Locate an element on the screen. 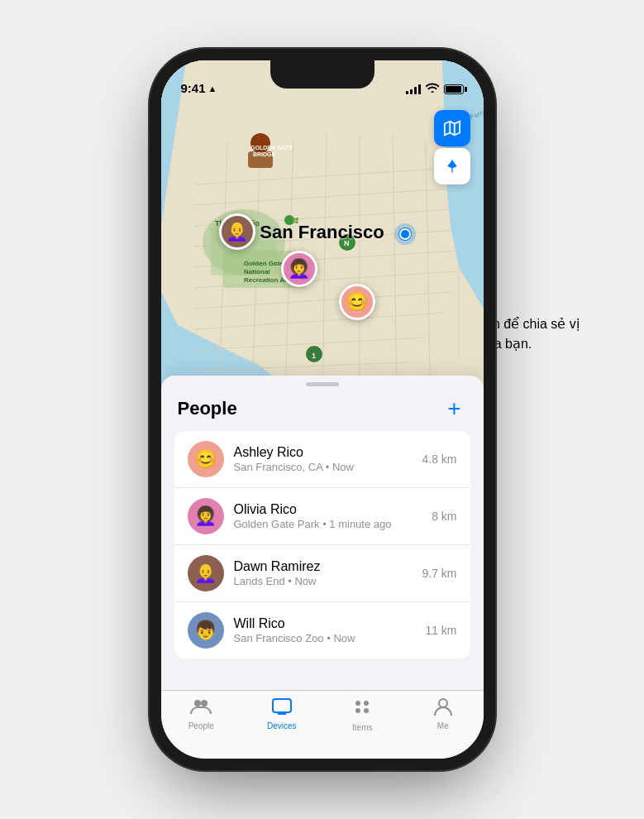 This screenshot has height=819, width=644. people-tab-icon is located at coordinates (201, 708).